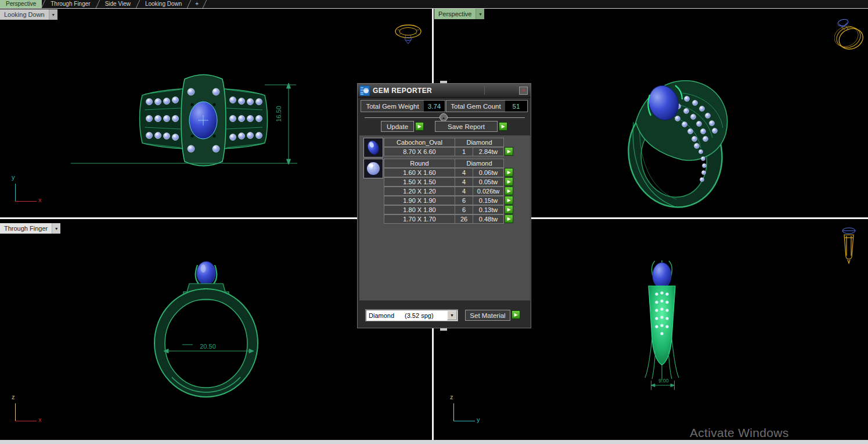 Image resolution: width=868 pixels, height=444 pixels. What do you see at coordinates (419, 200) in the screenshot?
I see `gem-size: 1.90 X 1.90` at bounding box center [419, 200].